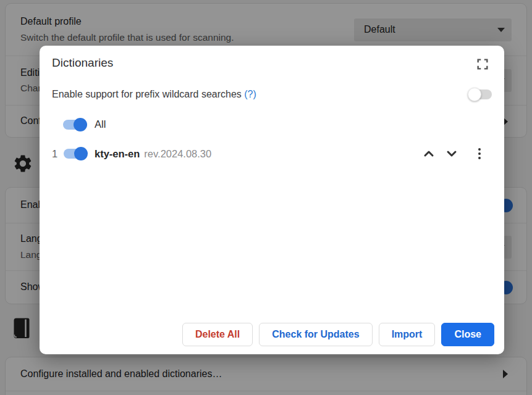 This screenshot has width=532, height=395. Describe the element at coordinates (56, 154) in the screenshot. I see `dictionary-index: 1` at that location.